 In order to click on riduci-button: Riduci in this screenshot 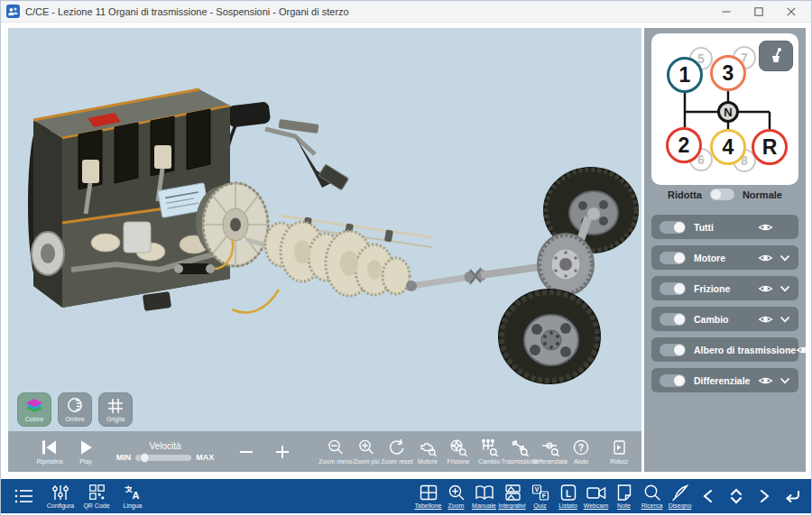, I will do `click(619, 451)`.